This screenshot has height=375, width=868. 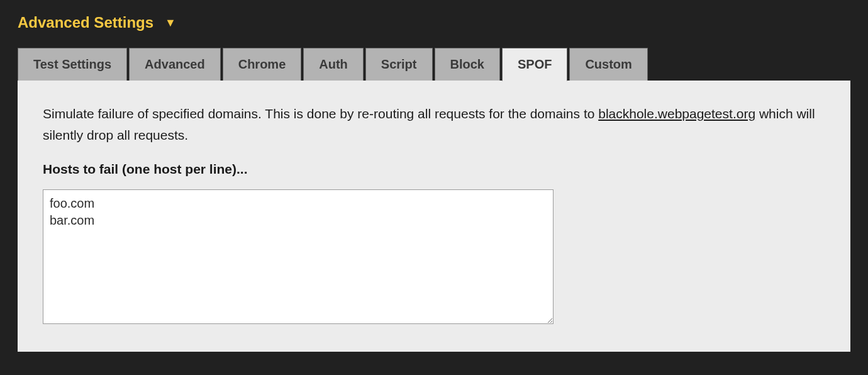 I want to click on tab-spof: SPOF, so click(x=535, y=64).